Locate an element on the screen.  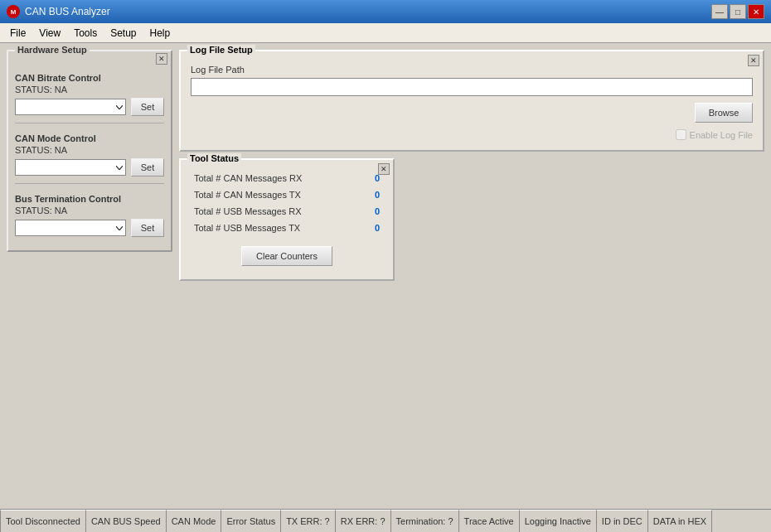
usb-tx-value: 0 is located at coordinates (371, 228).